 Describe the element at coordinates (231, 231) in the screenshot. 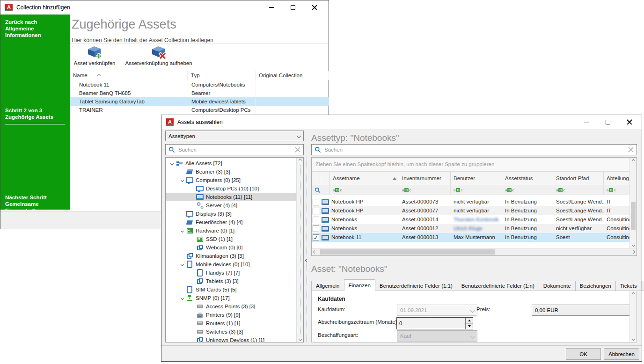

I see `tree-item-hardware: Hardware (0) [1]` at that location.